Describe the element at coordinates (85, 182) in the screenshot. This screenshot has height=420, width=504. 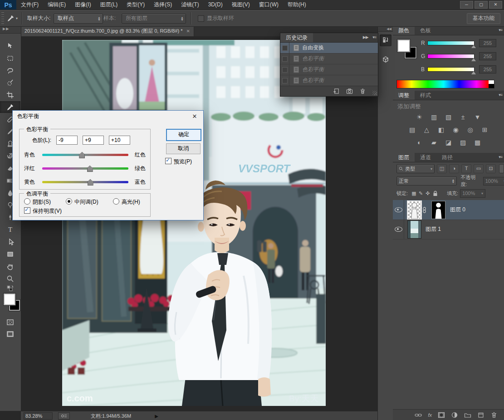
I see `yellow-blue-slider` at that location.